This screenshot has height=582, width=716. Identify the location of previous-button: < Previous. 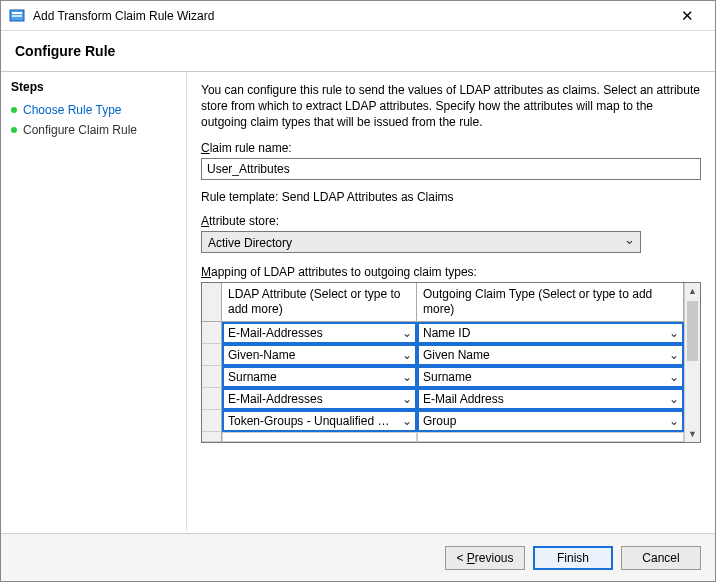
(485, 558).